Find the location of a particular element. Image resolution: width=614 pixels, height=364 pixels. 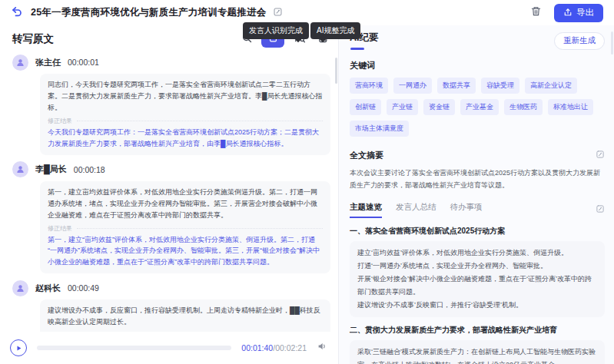

volume-button is located at coordinates (322, 348).